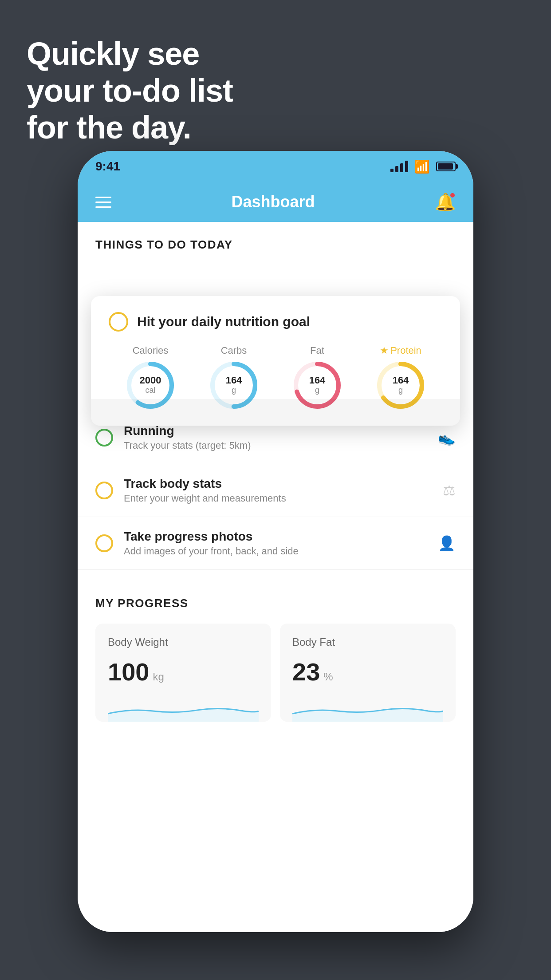 This screenshot has height=980, width=551. Describe the element at coordinates (453, 195) in the screenshot. I see `notification-dot` at that location.